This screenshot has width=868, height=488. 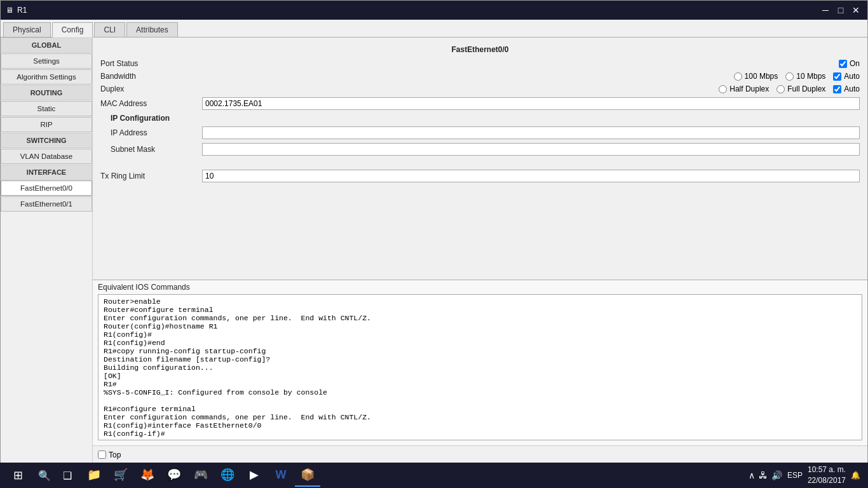 What do you see at coordinates (46, 93) in the screenshot?
I see `sidebar-item-routing: ROUTING` at bounding box center [46, 93].